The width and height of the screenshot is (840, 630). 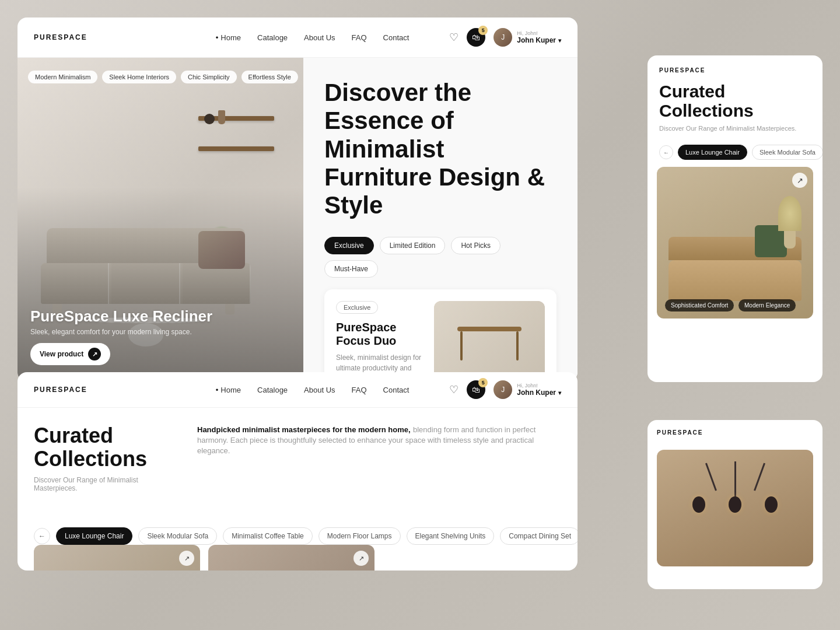 I want to click on right-sofa-body, so click(x=735, y=281).